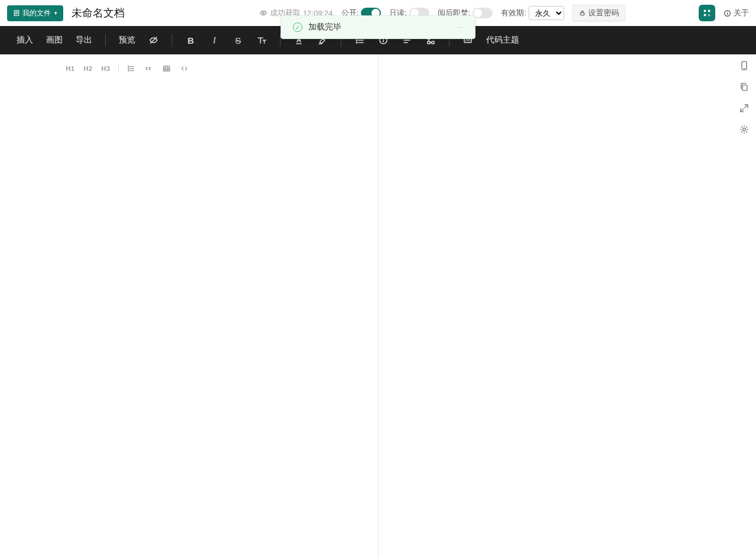  What do you see at coordinates (167, 69) in the screenshot?
I see `table-icon` at bounding box center [167, 69].